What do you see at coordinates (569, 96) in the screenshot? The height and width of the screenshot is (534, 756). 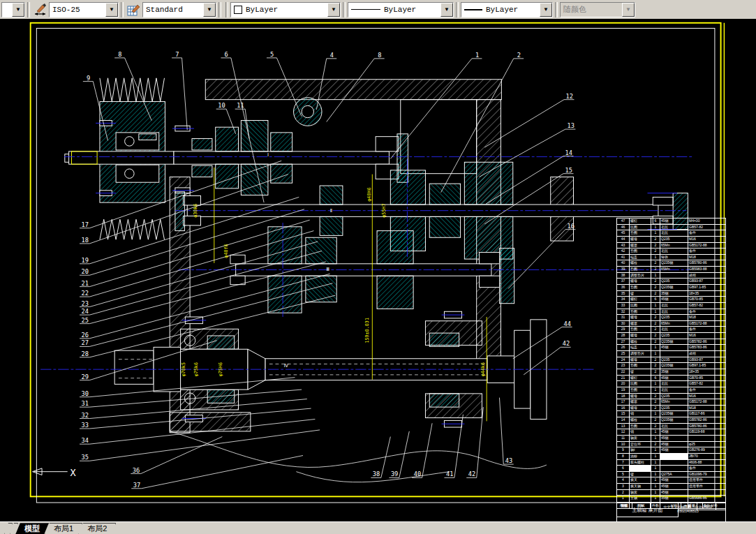 I see `callout-label: 12` at bounding box center [569, 96].